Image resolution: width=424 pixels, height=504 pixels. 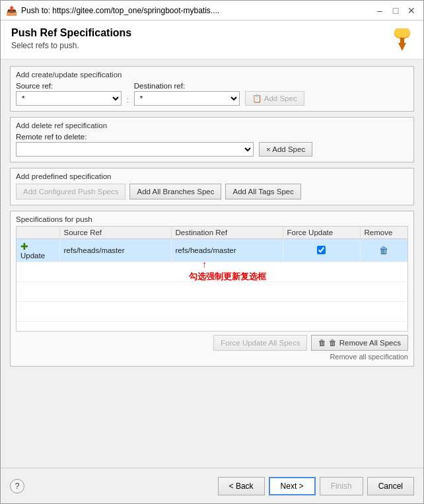 What do you see at coordinates (227, 251) in the screenshot?
I see `row-dest-ref: refs/heads/master` at bounding box center [227, 251].